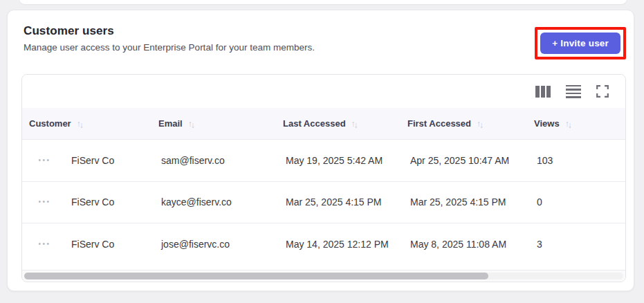  Describe the element at coordinates (580, 43) in the screenshot. I see `invite-user-button: + Invite user` at that location.